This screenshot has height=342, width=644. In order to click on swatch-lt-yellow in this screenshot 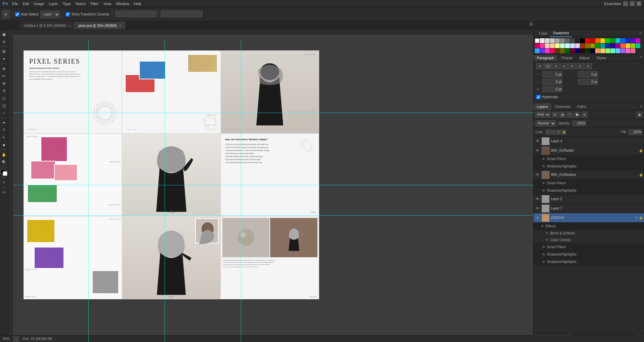, I will do `click(557, 46)`.